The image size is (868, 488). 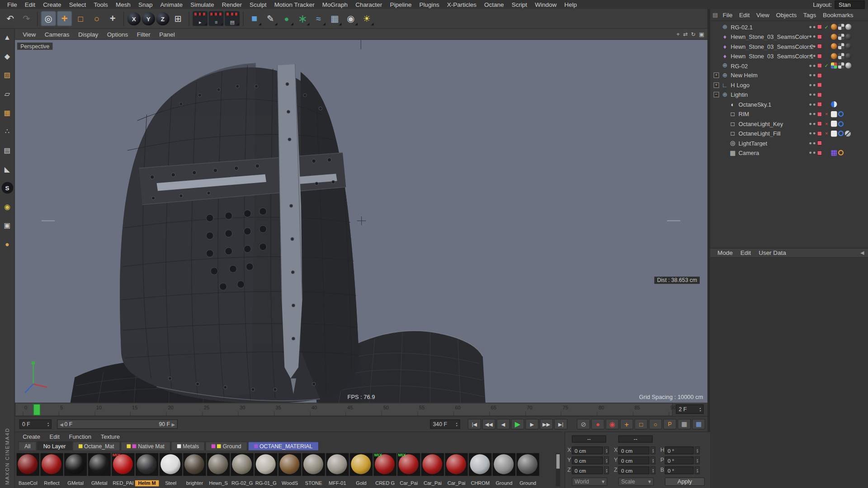 What do you see at coordinates (7, 188) in the screenshot?
I see `viewport-solo-icon: S` at bounding box center [7, 188].